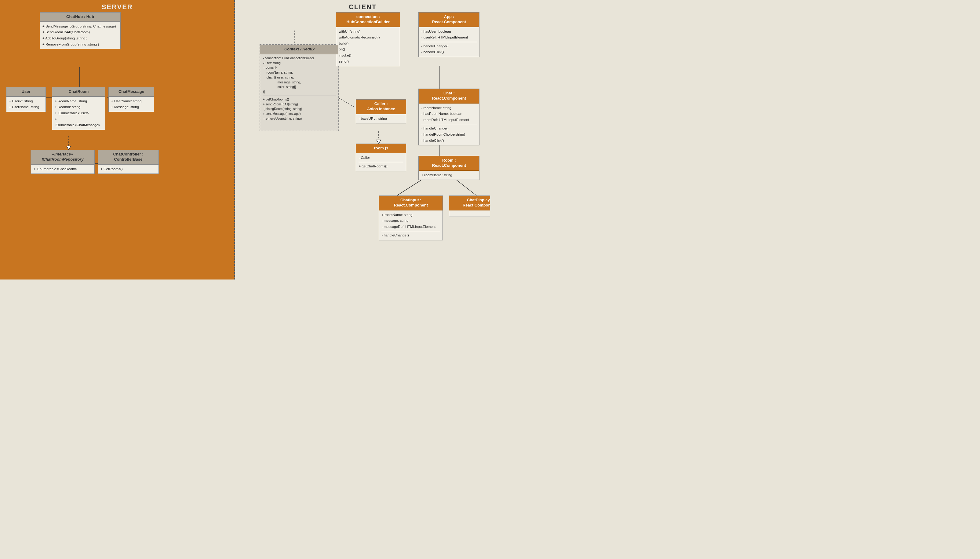  What do you see at coordinates (79, 109) in the screenshot?
I see `chatroom-box: ChatRoom + RoomName: string + RoomId: st…` at bounding box center [79, 109].